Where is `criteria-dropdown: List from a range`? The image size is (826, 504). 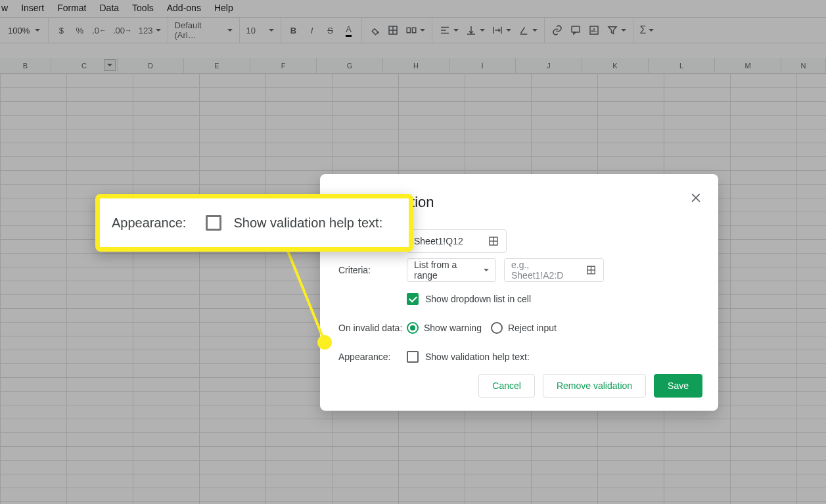 criteria-dropdown: List from a range is located at coordinates (451, 270).